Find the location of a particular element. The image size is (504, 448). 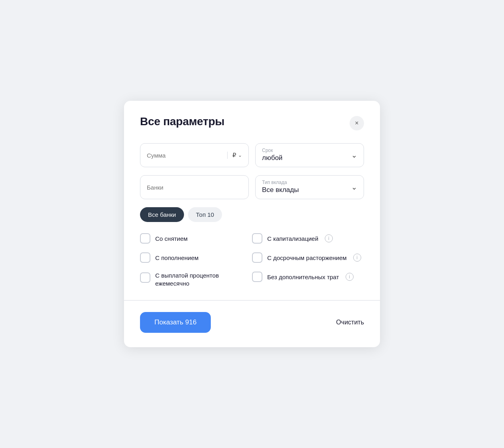

close-icon: × is located at coordinates (357, 123).